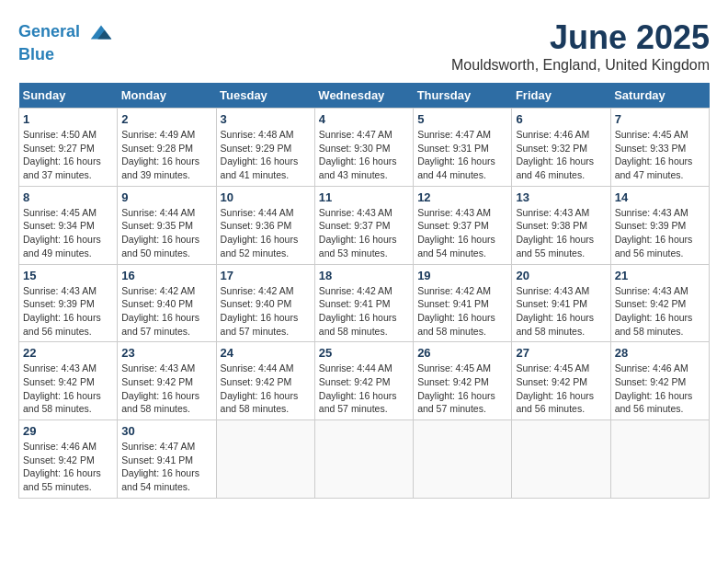  I want to click on calendar-cell: 27Sunrise: 4:45 AM Sunset: 9:42 PM Dayli…, so click(561, 381).